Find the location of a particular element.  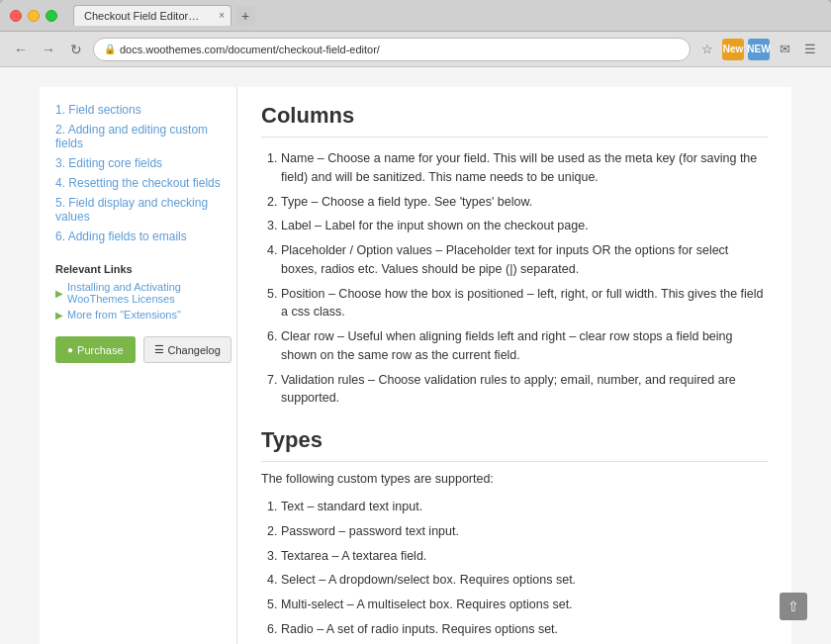

extensions-icon: New is located at coordinates (733, 49).